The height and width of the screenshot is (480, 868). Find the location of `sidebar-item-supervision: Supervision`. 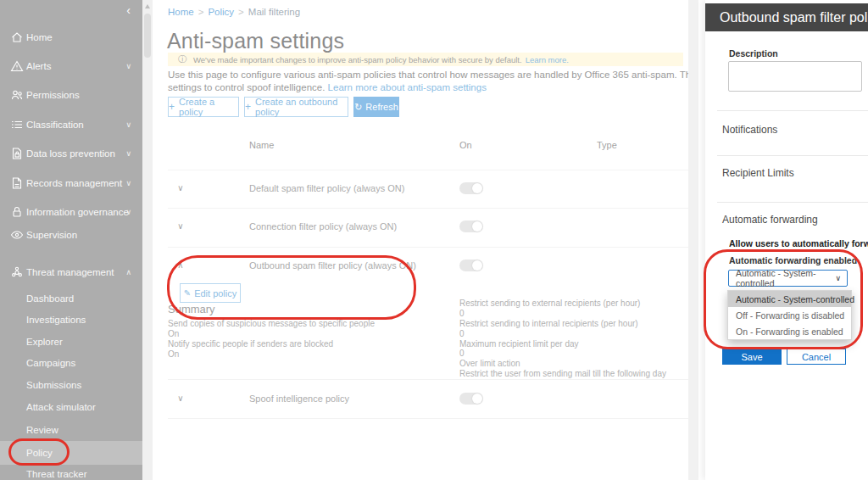

sidebar-item-supervision: Supervision is located at coordinates (71, 235).